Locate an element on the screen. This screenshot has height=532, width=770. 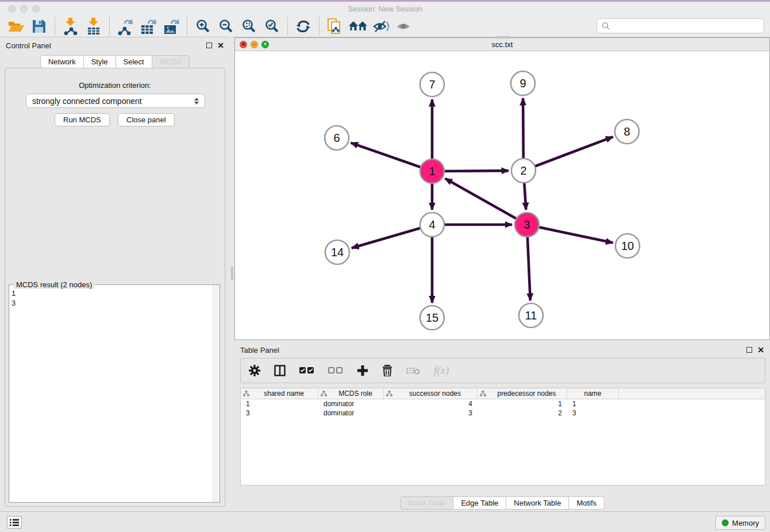
gear-icon is located at coordinates (255, 371).